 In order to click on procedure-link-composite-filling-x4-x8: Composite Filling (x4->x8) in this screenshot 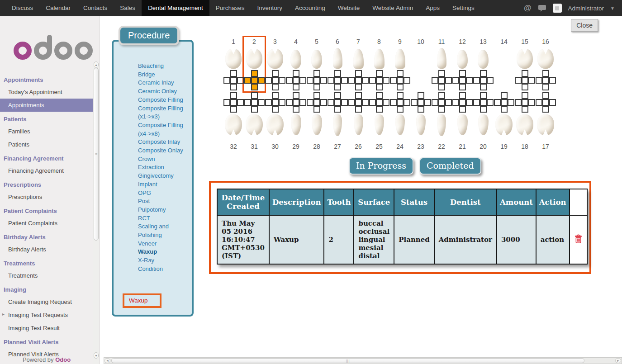, I will do `click(165, 129)`.